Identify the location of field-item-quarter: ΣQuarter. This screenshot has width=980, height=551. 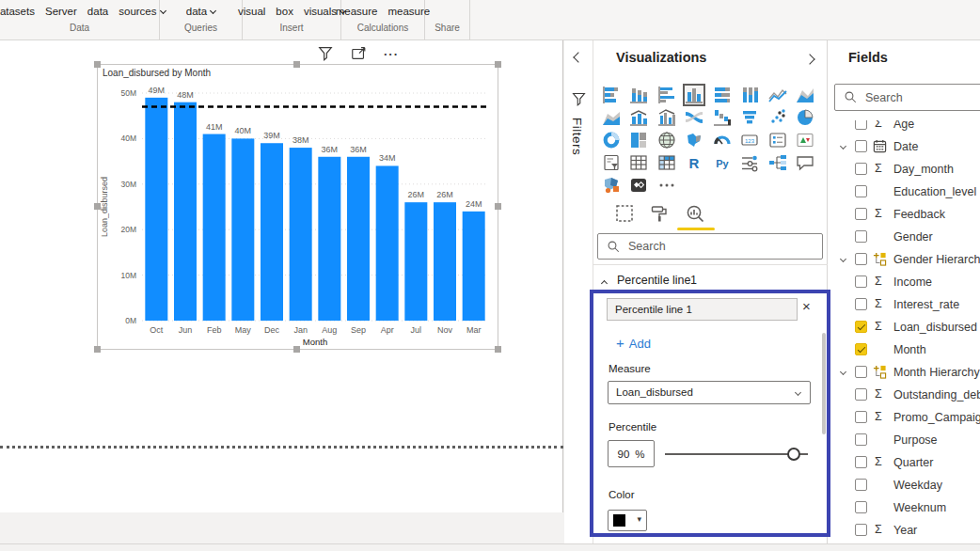
(904, 463).